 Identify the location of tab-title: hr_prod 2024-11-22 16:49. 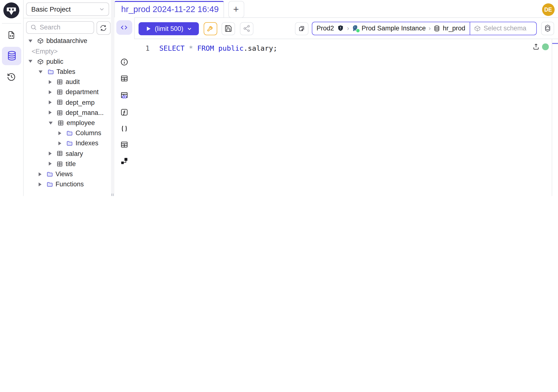
(170, 10).